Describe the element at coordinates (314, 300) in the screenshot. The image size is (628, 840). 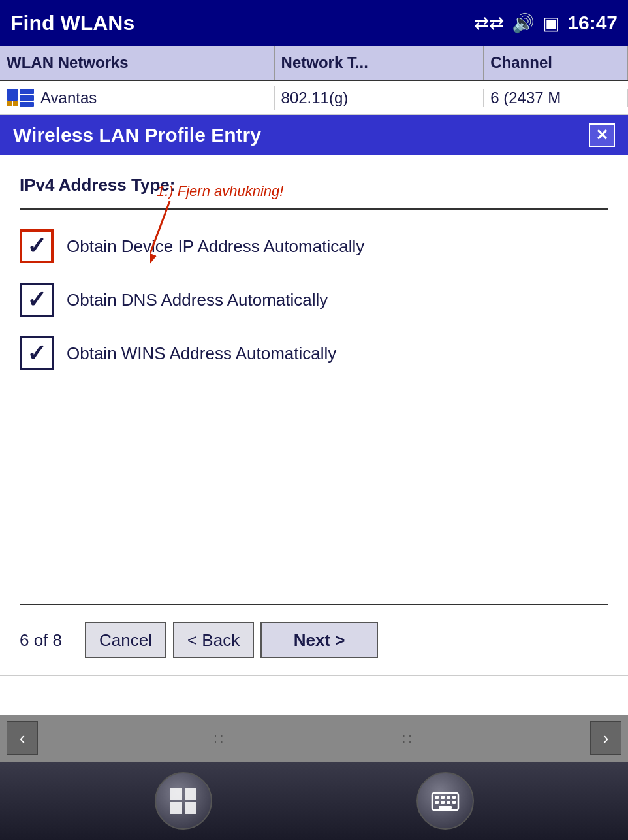
I see `checkbox-row-2: ✓ Obtain DNS Address Automatically` at that location.